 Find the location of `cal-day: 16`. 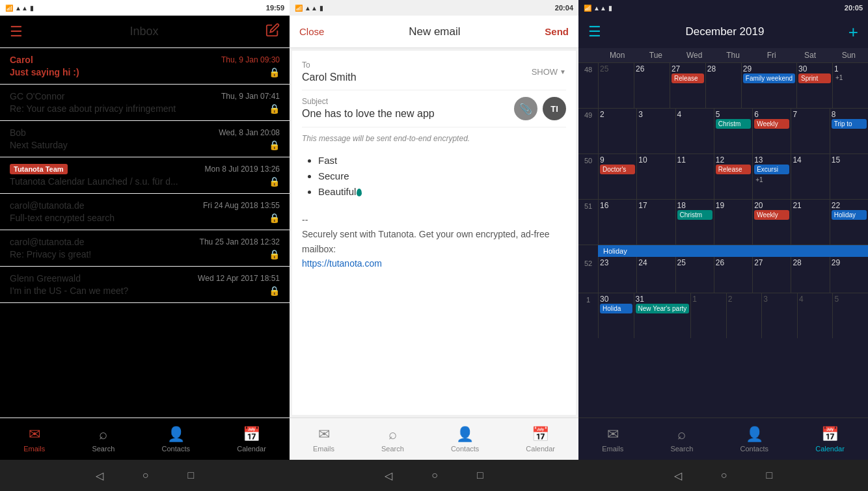

cal-day: 16 is located at coordinates (617, 222).